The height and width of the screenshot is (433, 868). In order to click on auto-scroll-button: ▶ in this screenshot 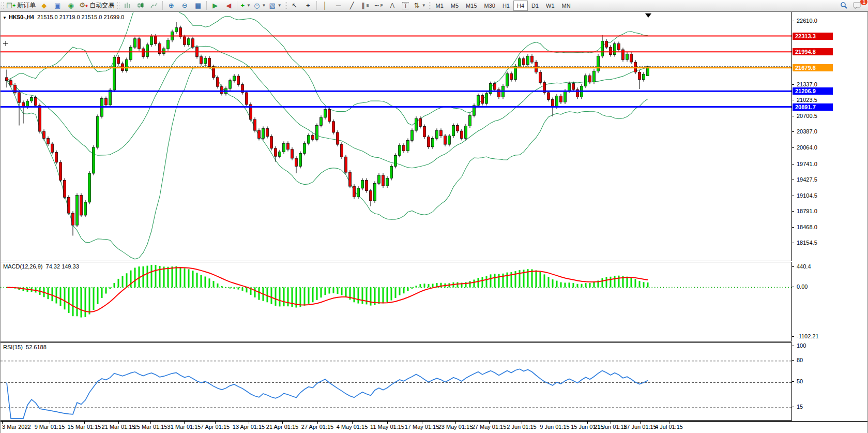, I will do `click(215, 6)`.